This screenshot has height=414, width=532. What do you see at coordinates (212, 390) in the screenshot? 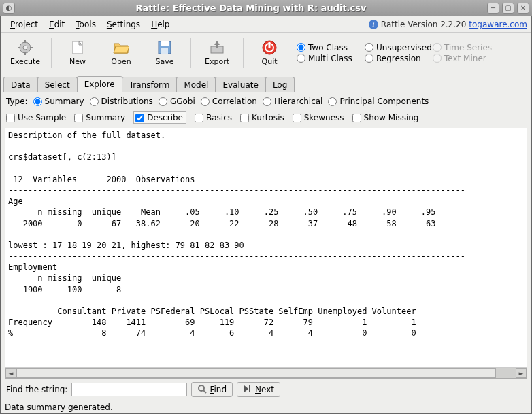
I see `find-button: Find` at bounding box center [212, 390].